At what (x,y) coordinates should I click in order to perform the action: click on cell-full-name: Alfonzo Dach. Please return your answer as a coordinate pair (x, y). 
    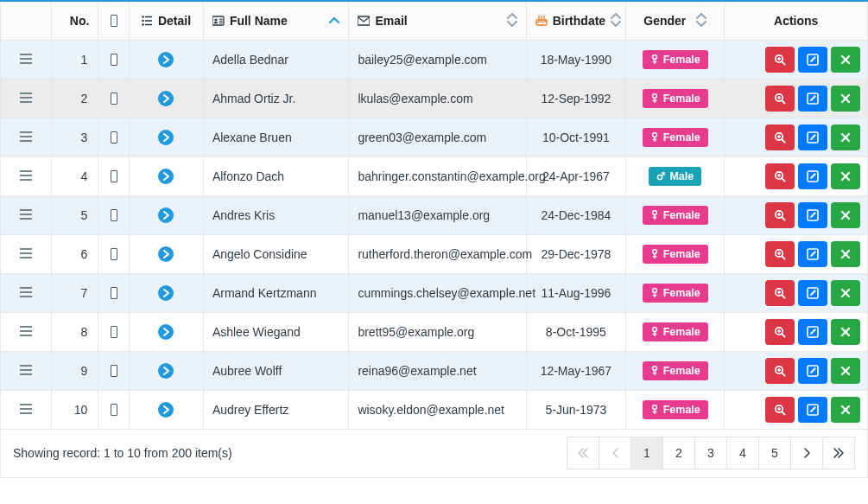
    Looking at the image, I should click on (249, 176).